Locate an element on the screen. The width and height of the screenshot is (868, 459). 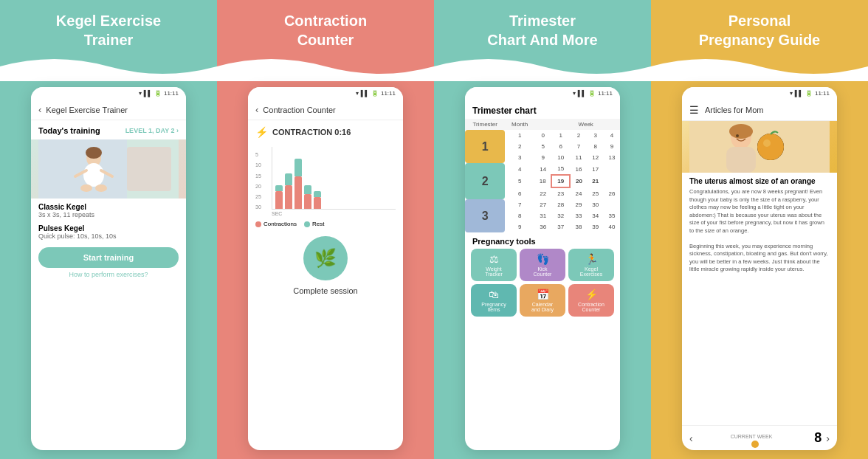
back-icon-1: ‹ is located at coordinates (40, 109).